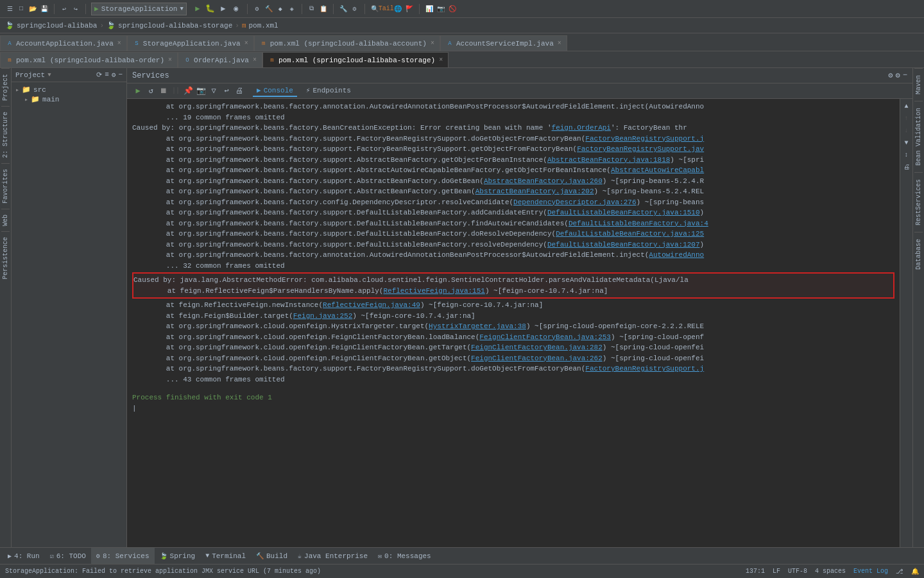 This screenshot has height=578, width=924. I want to click on vcs-icon: ⎇, so click(900, 572).